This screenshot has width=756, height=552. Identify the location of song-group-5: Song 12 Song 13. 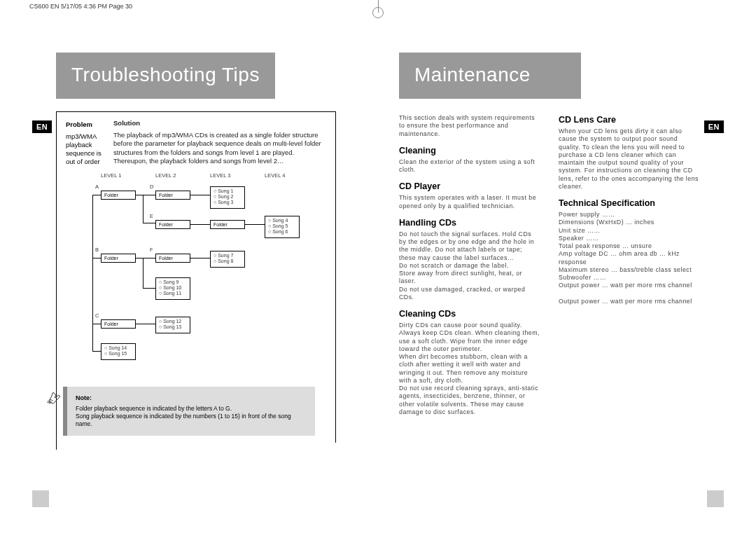
(173, 325).